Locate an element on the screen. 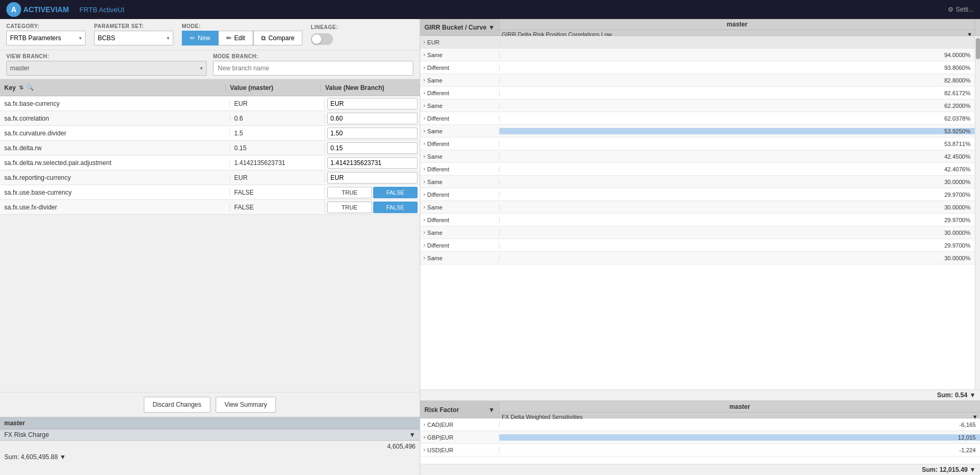  value-cell: -1,224 is located at coordinates (740, 450).